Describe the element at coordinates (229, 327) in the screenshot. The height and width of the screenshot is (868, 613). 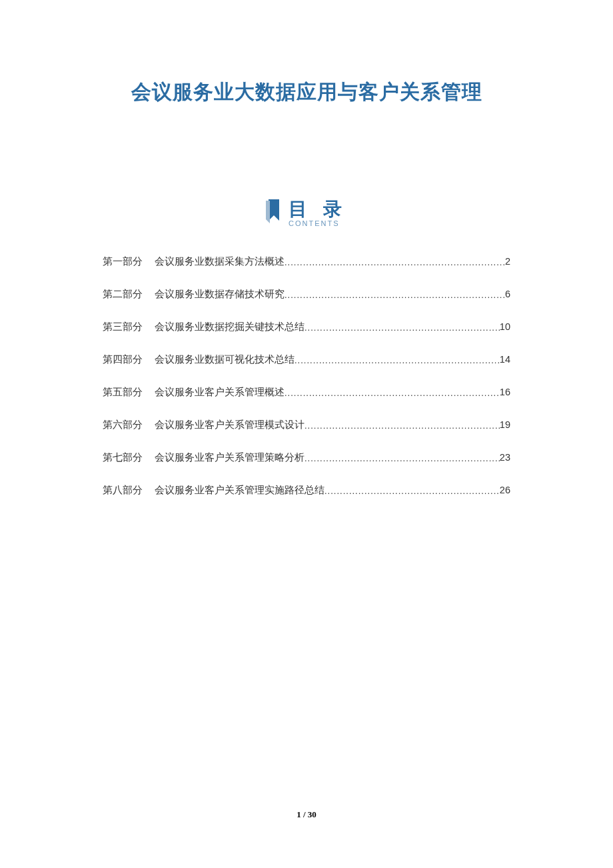
I see `toc-topic: 会议服务业数据挖掘关键技术总结` at that location.